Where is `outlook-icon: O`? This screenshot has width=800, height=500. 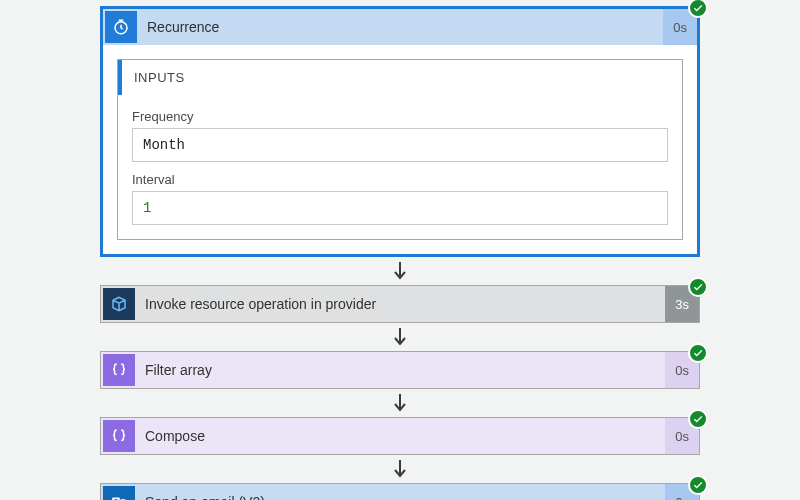 outlook-icon: O is located at coordinates (119, 493).